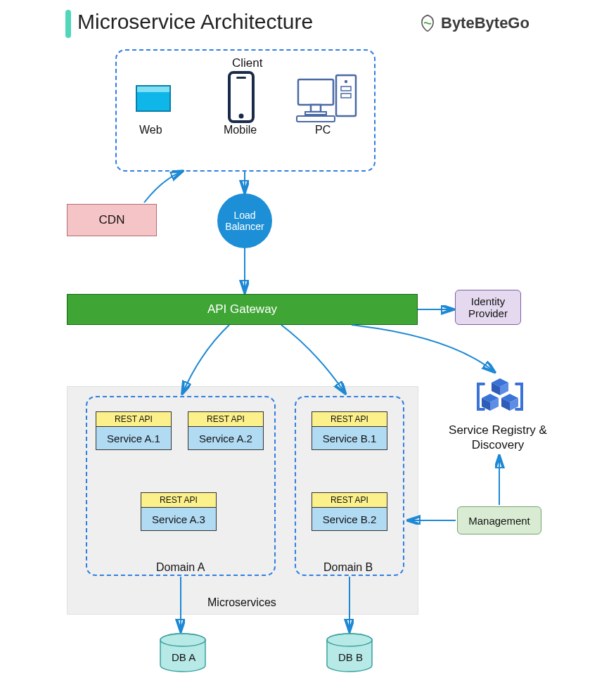 The height and width of the screenshot is (692, 616). Describe the element at coordinates (180, 568) in the screenshot. I see `domain-a-label: Domain A` at that location.